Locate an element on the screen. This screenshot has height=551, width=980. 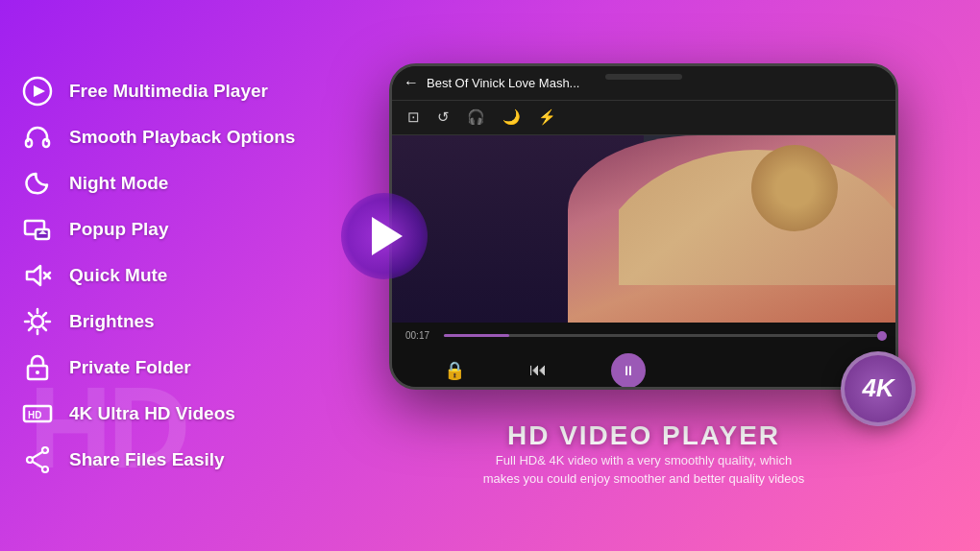
lock-icon is located at coordinates (37, 368).